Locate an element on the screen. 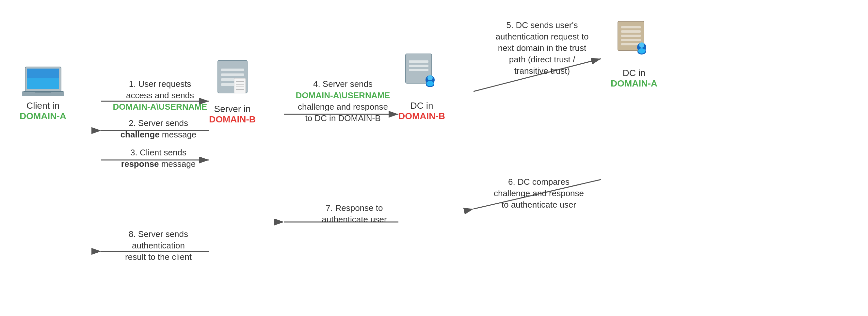 This screenshot has width=868, height=316. laptop-icon is located at coordinates (43, 82).